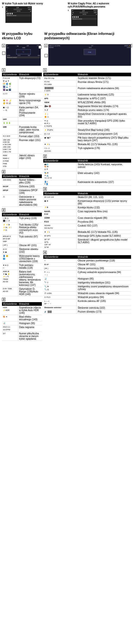 Image resolution: width=133 pixels, height=644 pixels. Describe the element at coordinates (22, 192) in the screenshot. I see `table-row: DPOF Ustawiono DPOF (184)` at that location.